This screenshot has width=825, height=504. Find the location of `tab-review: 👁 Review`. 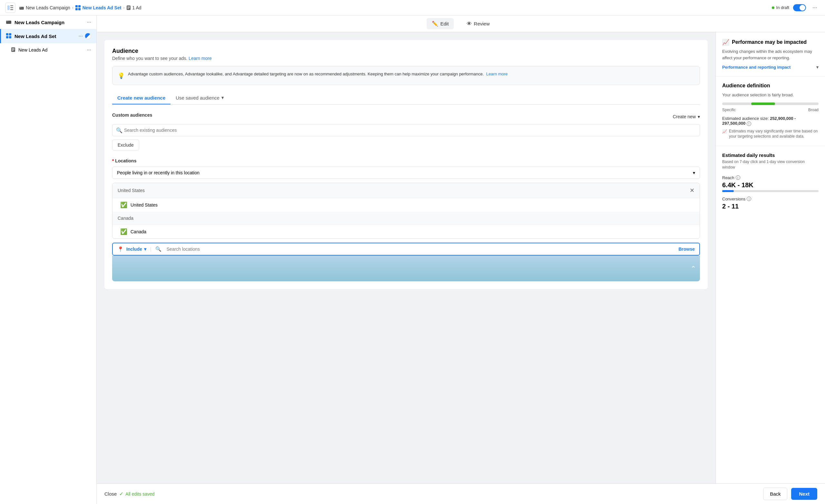

tab-review: 👁 Review is located at coordinates (478, 24).